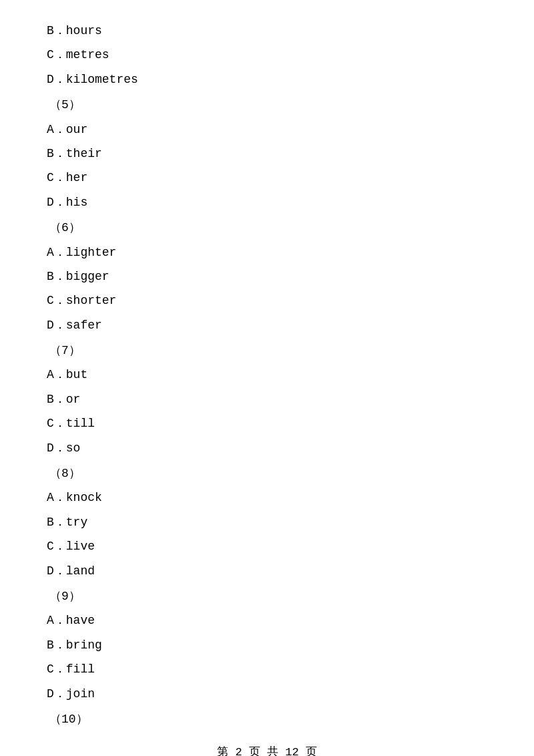 The height and width of the screenshot is (756, 534). Describe the element at coordinates (267, 546) in the screenshot. I see `line-c-live: C．live` at that location.